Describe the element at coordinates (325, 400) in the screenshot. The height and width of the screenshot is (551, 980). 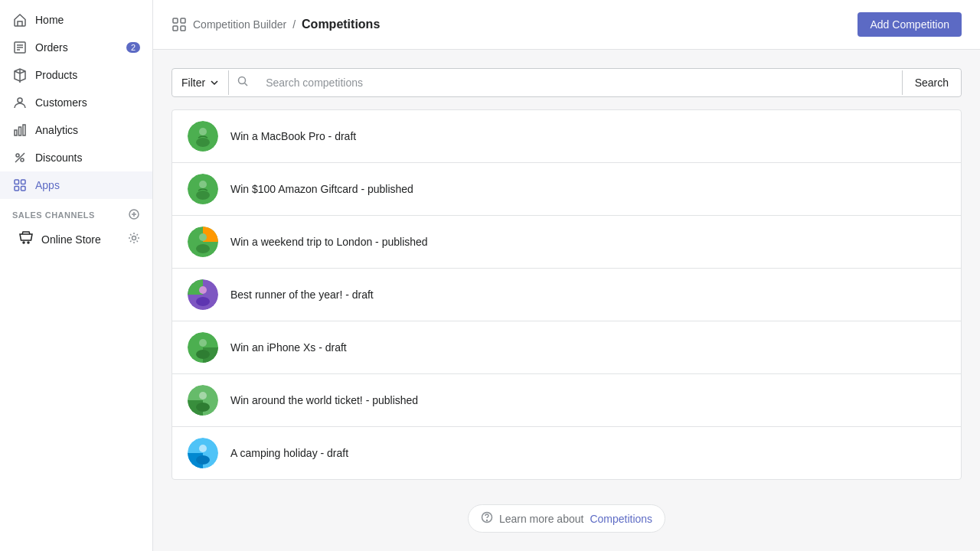
I see `competition-name: Win around the world ticket! - published` at that location.